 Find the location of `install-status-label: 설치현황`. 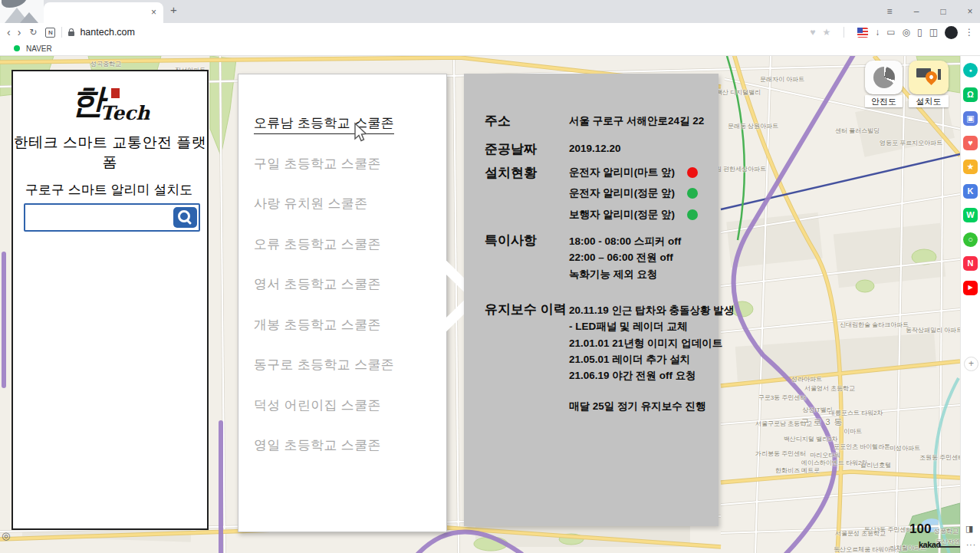

install-status-label: 설치현황 is located at coordinates (511, 173).